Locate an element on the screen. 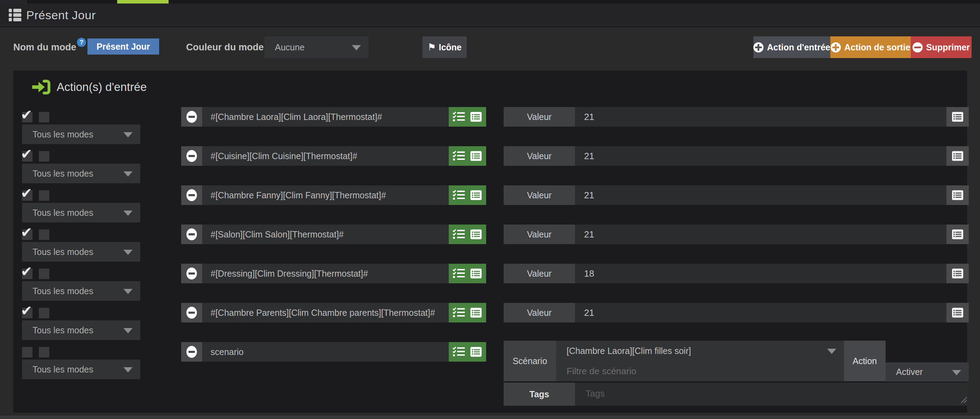 The width and height of the screenshot is (980, 419). bottom-strip is located at coordinates (490, 417).